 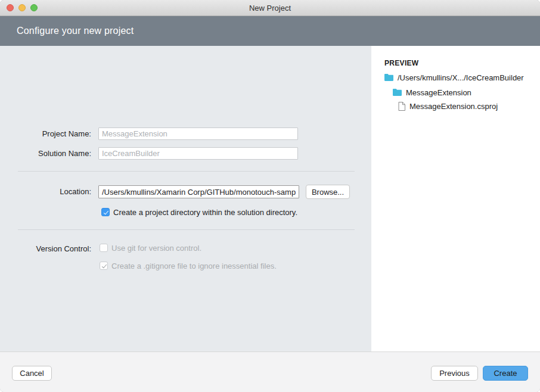 I want to click on project-name-label: Project Name:, so click(x=45, y=133).